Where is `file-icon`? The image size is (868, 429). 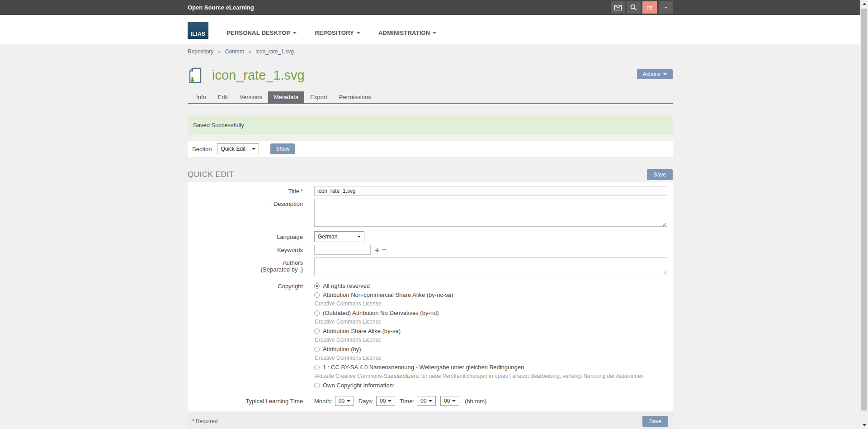
file-icon is located at coordinates (196, 75).